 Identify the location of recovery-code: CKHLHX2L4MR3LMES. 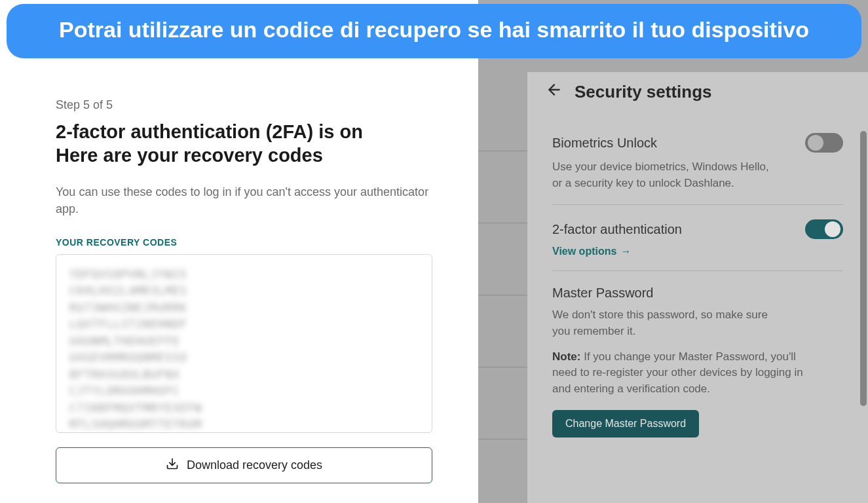
(244, 291).